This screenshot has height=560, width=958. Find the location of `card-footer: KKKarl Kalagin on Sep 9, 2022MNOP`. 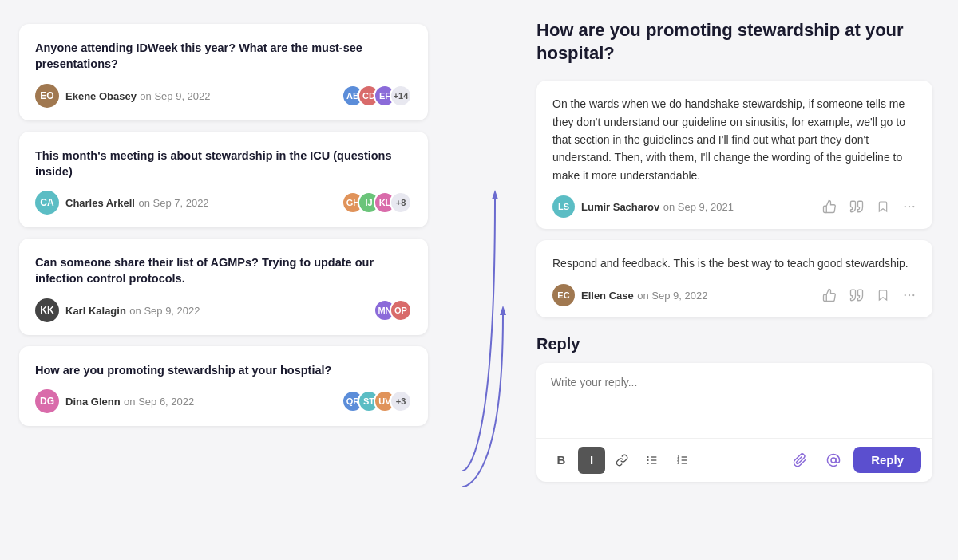

card-footer: KKKarl Kalagin on Sep 9, 2022MNOP is located at coordinates (224, 310).